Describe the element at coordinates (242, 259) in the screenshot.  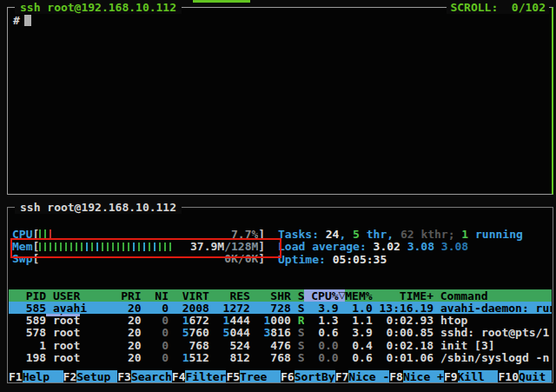
I see `swp-meter-value: 0K/0K` at that location.